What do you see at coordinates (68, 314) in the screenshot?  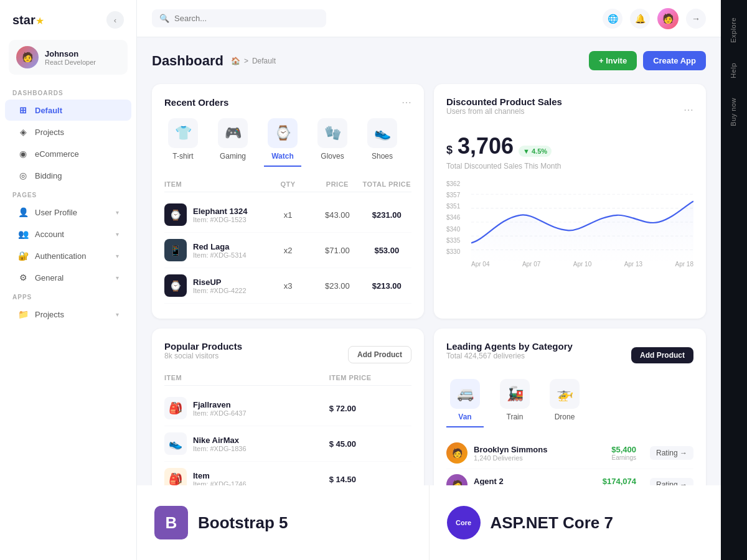 I see `sidebar-item-app-projects: 📁 Projects ▾` at bounding box center [68, 314].